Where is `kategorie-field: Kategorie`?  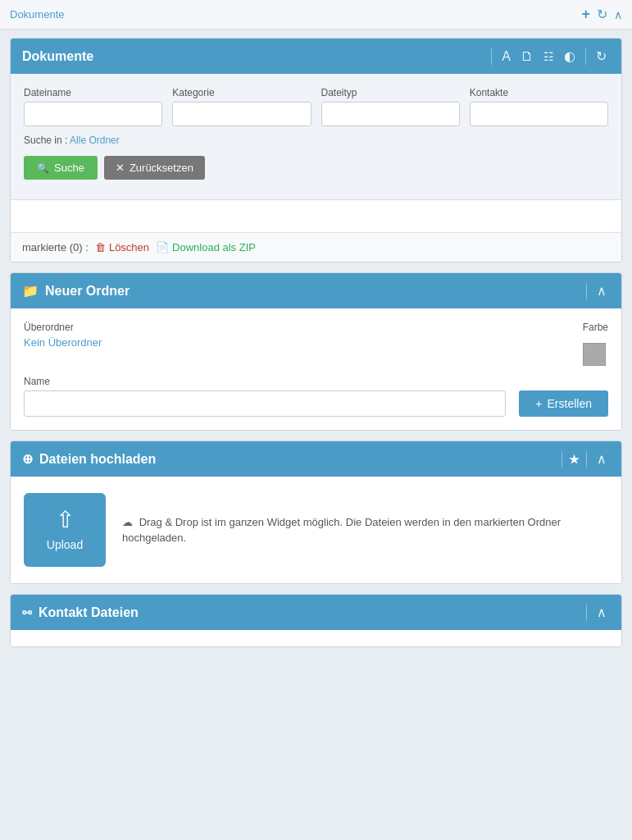
kategorie-field: Kategorie is located at coordinates (241, 107).